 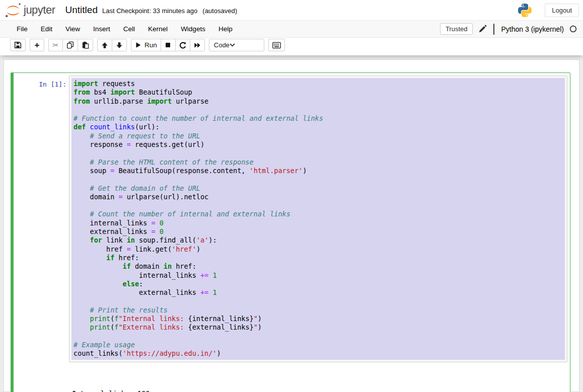 I want to click on jupyter-logo: jupyter, so click(x=30, y=10).